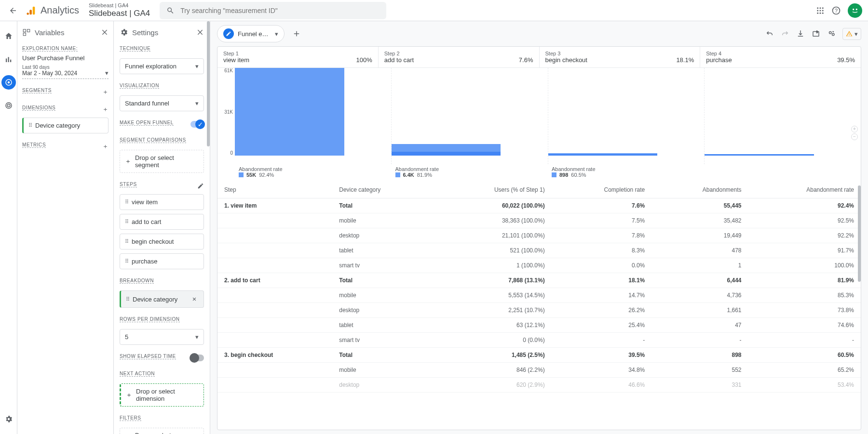 This screenshot has width=868, height=434. What do you see at coordinates (162, 242) in the screenshot?
I see `step-chip: ⠿begin checkout` at bounding box center [162, 242].